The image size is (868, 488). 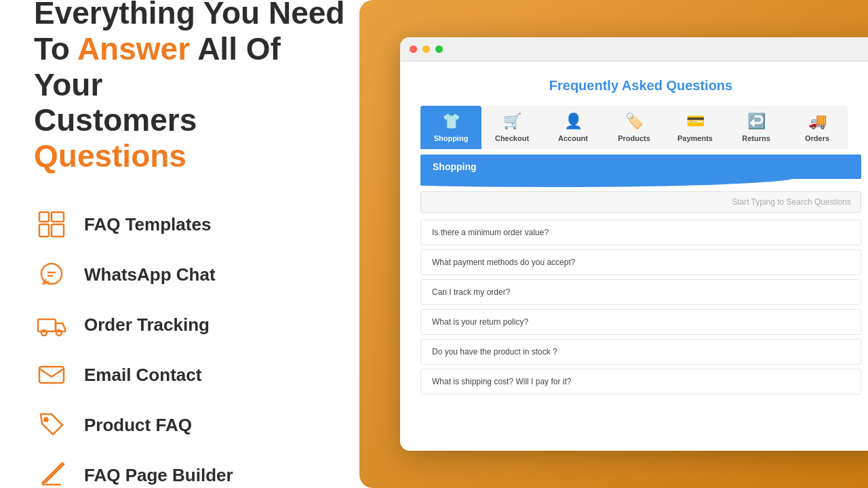 I want to click on active-section-bar: Shopping, so click(x=641, y=167).